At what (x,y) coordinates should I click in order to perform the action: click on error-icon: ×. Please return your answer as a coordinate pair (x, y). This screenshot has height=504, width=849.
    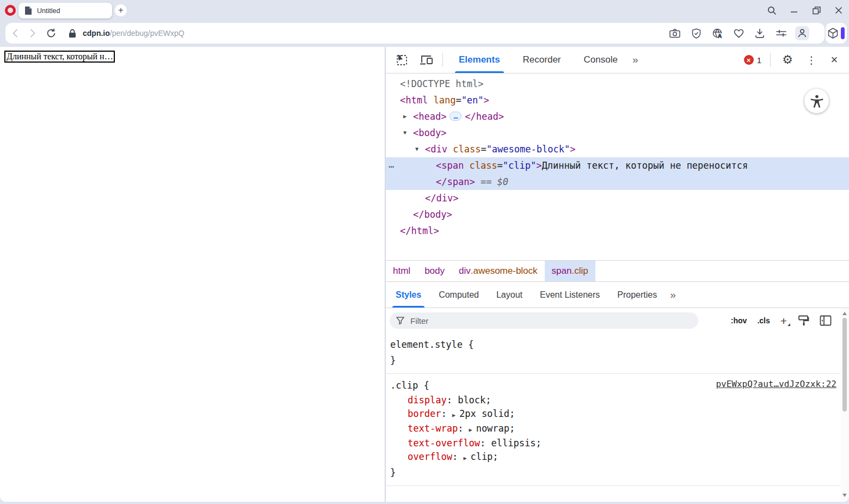
    Looking at the image, I should click on (749, 60).